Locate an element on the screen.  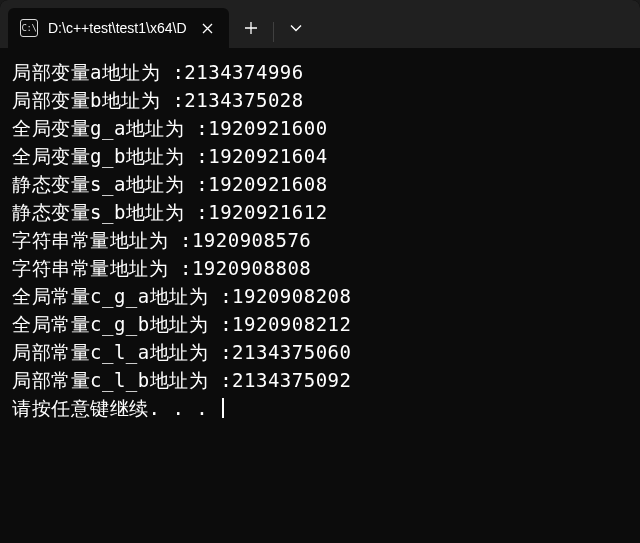
output-value: 2134374996 is located at coordinates (244, 72).